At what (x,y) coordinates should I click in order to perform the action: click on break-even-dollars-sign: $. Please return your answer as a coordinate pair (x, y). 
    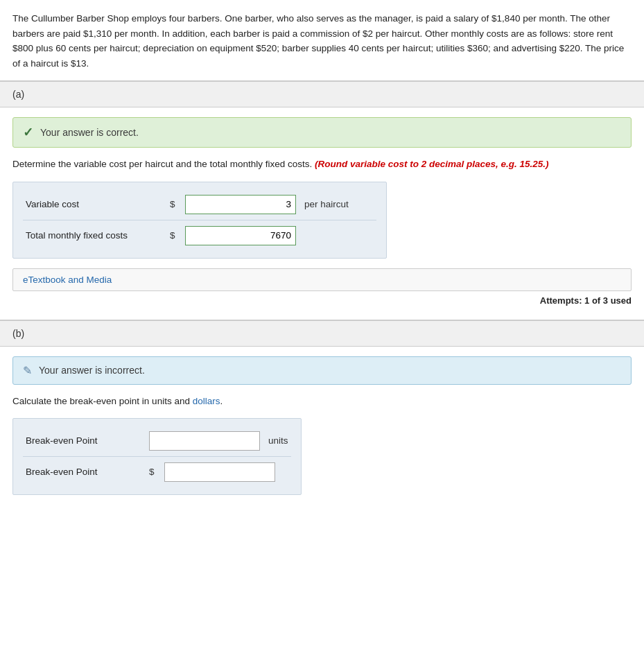
    Looking at the image, I should click on (154, 471).